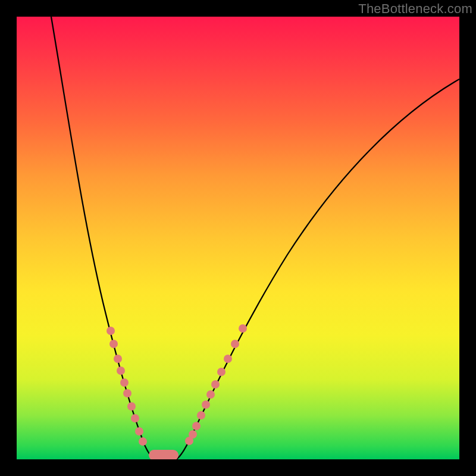 Image resolution: width=476 pixels, height=476 pixels. I want to click on watermark-text: TheBottleneck.com, so click(415, 9).